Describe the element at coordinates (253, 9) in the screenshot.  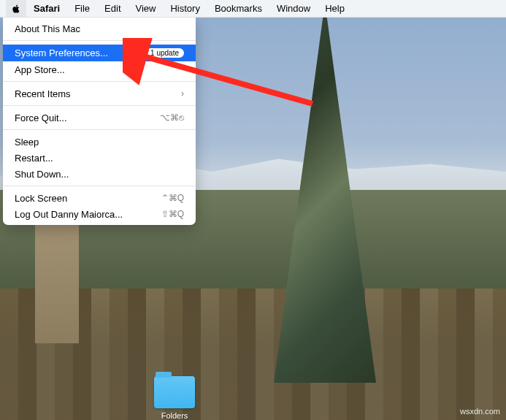
I see `menubar: Safari File Edit View History Bookmarks …` at that location.